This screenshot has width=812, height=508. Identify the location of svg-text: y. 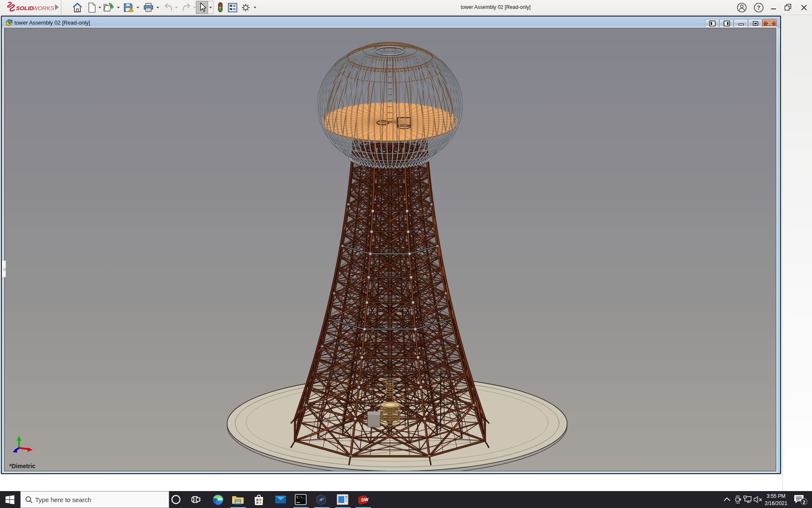
(19, 436).